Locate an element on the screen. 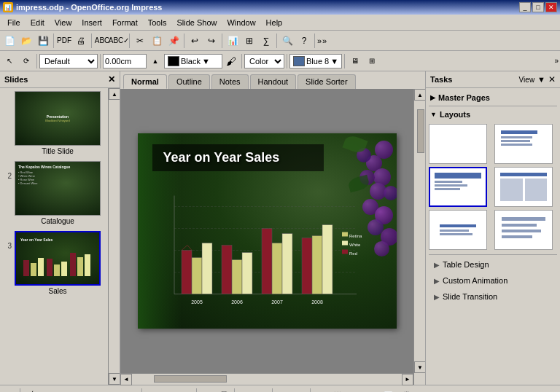 The height and width of the screenshot is (392, 560). layout-lines is located at coordinates (524, 230).